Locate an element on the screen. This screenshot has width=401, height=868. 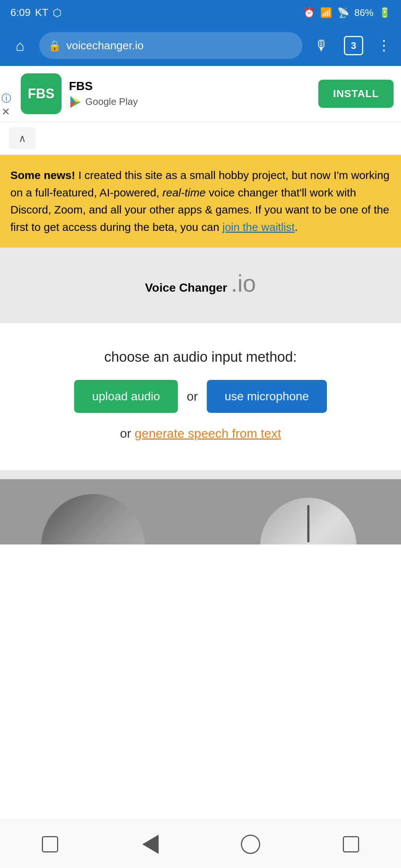
expand-bar: ∧ is located at coordinates (201, 139).